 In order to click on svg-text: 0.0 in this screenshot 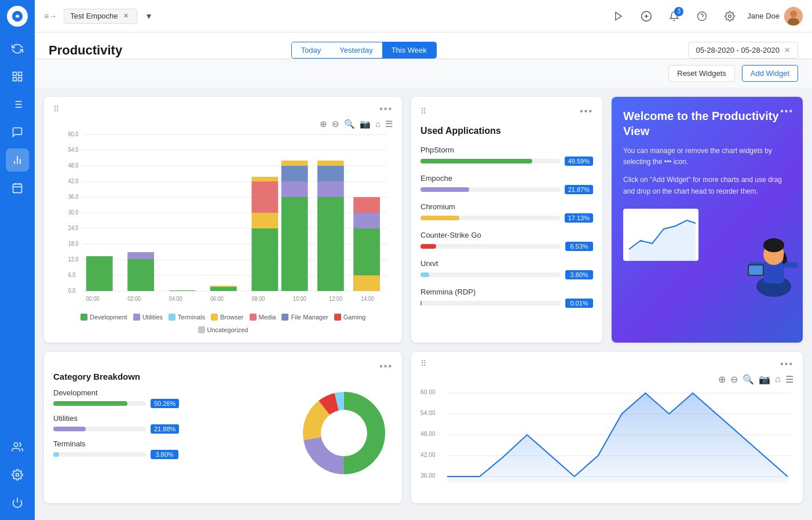, I will do `click(72, 291)`.